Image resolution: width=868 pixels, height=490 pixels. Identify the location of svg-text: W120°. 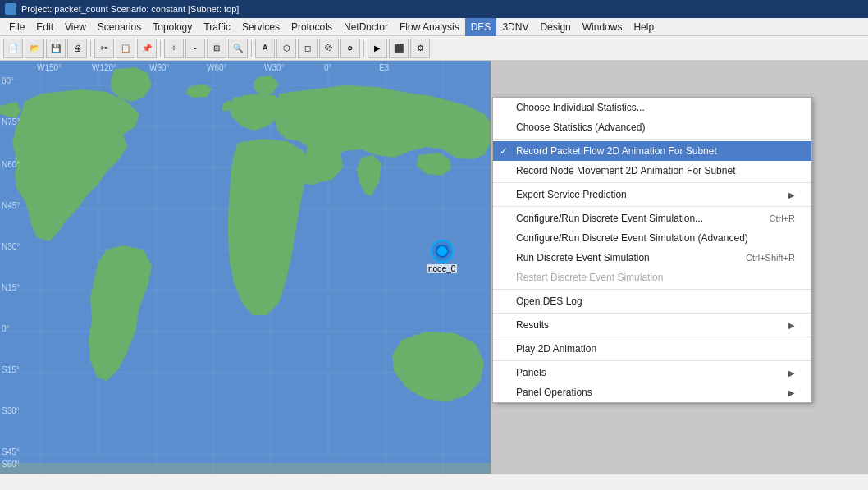
(104, 67).